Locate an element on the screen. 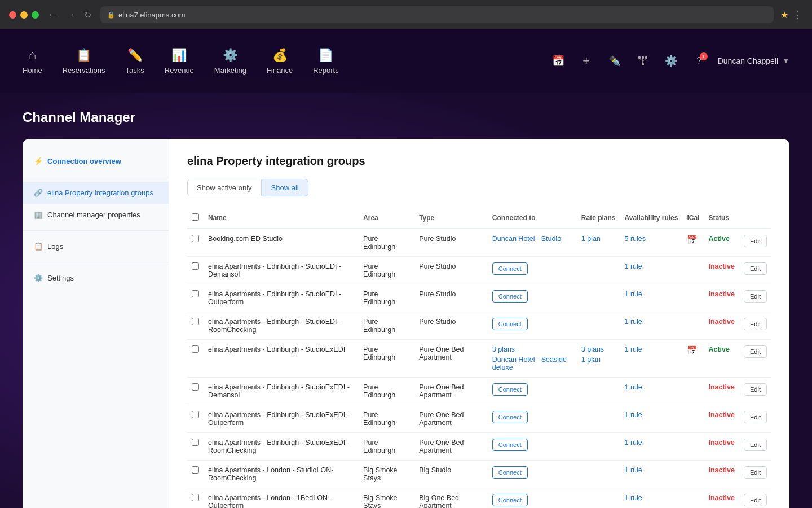 The width and height of the screenshot is (812, 508). sidebar-item-channel-properties: 🏢 Channel manager properties is located at coordinates (96, 214).